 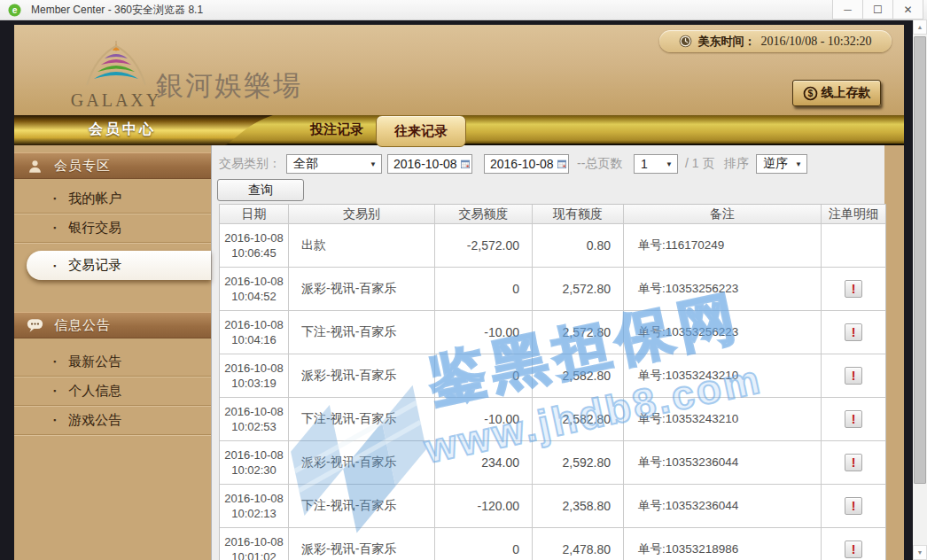 I want to click on date-from-field, so click(x=430, y=164).